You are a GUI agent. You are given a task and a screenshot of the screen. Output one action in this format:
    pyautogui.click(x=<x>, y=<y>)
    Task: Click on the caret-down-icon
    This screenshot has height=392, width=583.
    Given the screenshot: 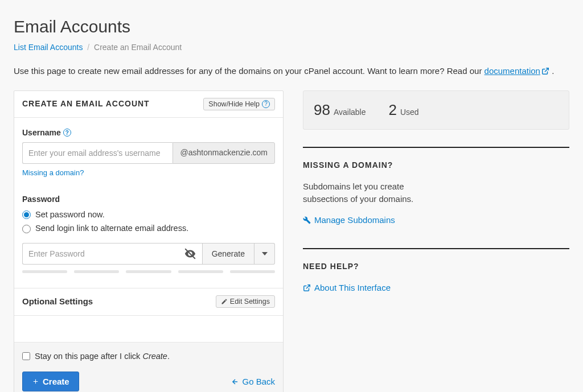 What is the action you would take?
    pyautogui.click(x=265, y=254)
    